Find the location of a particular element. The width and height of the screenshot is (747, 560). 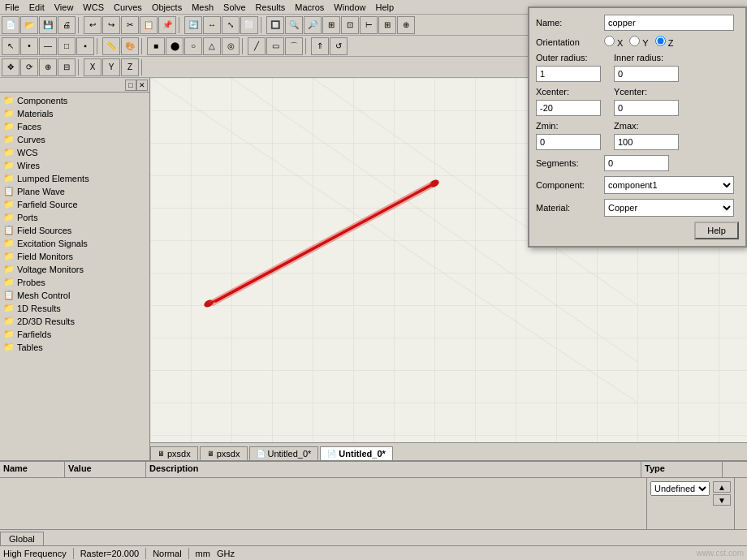

zmin-input is located at coordinates (568, 142).